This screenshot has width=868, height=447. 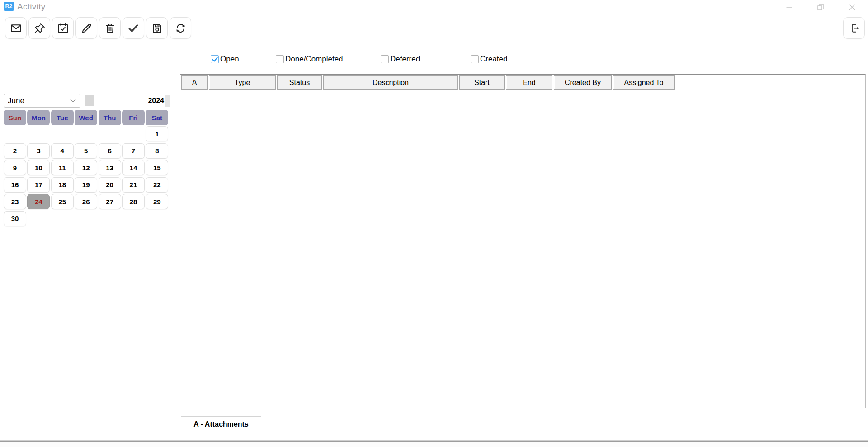 What do you see at coordinates (73, 101) in the screenshot?
I see `chevron-down-icon` at bounding box center [73, 101].